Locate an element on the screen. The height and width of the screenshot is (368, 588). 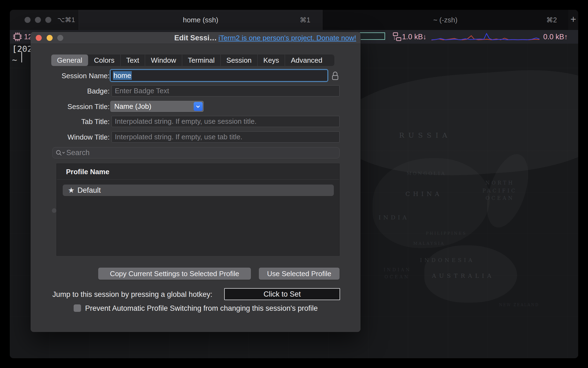
minimize-window-button is located at coordinates (38, 20).